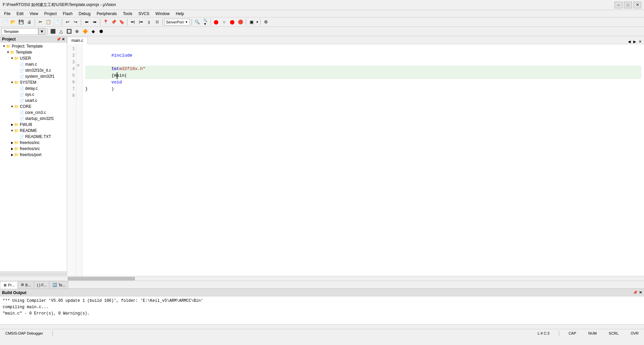 This screenshot has height=345, width=644. Describe the element at coordinates (628, 5) in the screenshot. I see `restore-button: □` at that location.